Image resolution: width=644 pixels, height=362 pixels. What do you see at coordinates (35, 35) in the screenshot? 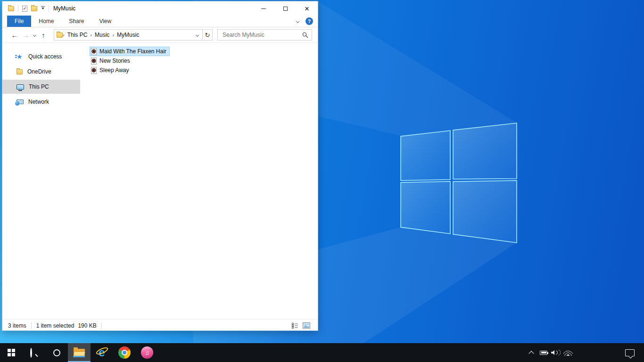
I see `recent-locations-icon` at bounding box center [35, 35].